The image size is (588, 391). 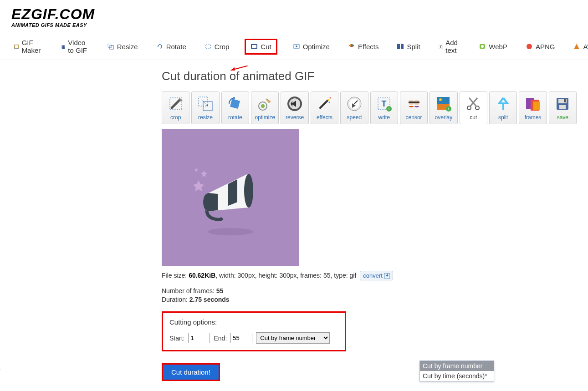 What do you see at coordinates (265, 108) in the screenshot?
I see `tool-optimize: optimize` at bounding box center [265, 108].